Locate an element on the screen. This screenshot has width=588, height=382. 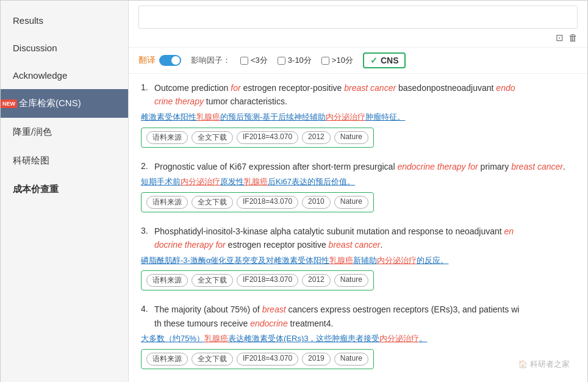
tag-source-3: 语料来源 is located at coordinates (167, 281).